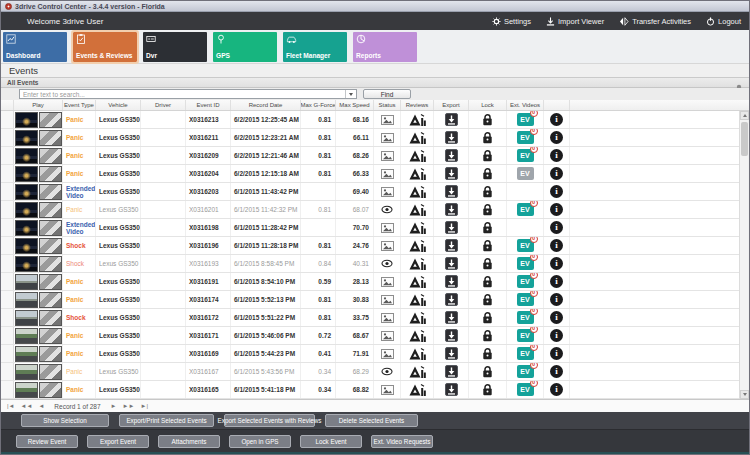  Describe the element at coordinates (27, 406) in the screenshot. I see `pager-prev-page-button: ◄◄` at that location.